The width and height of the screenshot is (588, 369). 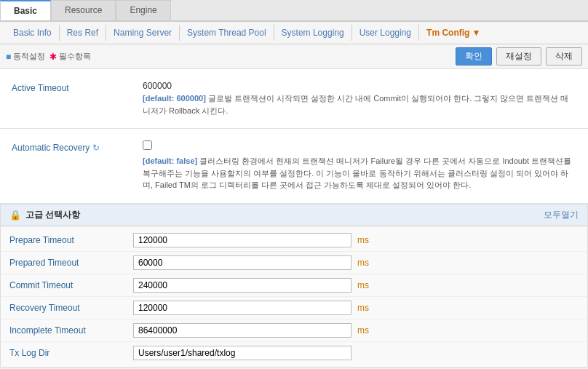 What do you see at coordinates (242, 308) in the screenshot?
I see `recovery-timeout-input` at bounding box center [242, 308].